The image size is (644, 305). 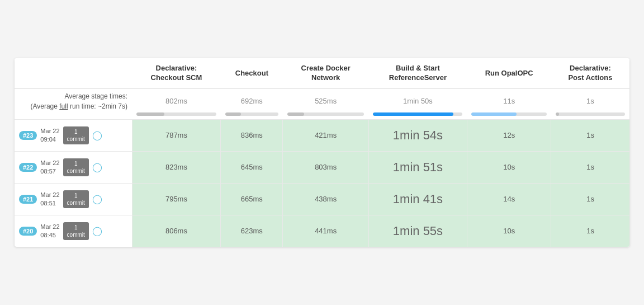 I want to click on stage-23-docker-network: 421ms, so click(x=326, y=135).